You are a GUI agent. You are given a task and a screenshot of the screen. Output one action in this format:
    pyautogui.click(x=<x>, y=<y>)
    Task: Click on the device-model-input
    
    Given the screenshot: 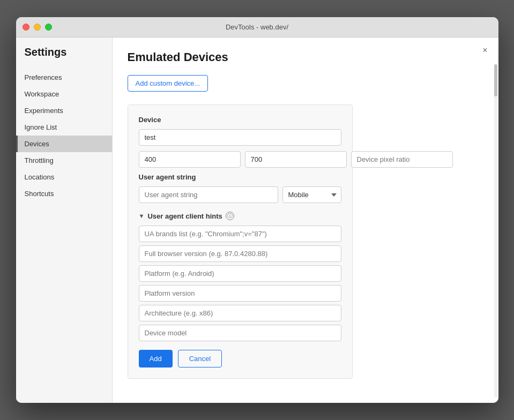 What is the action you would take?
    pyautogui.click(x=240, y=333)
    